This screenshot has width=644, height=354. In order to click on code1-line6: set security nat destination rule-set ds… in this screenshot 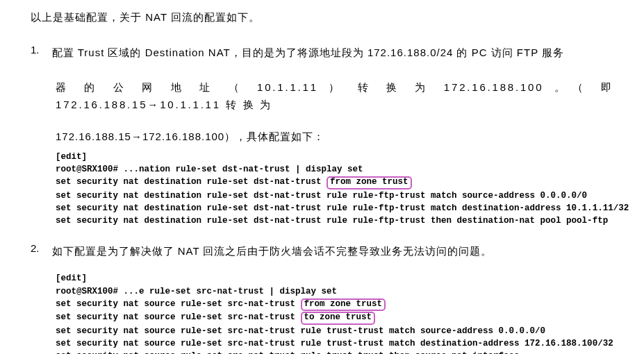, I will do `click(335, 221)`.